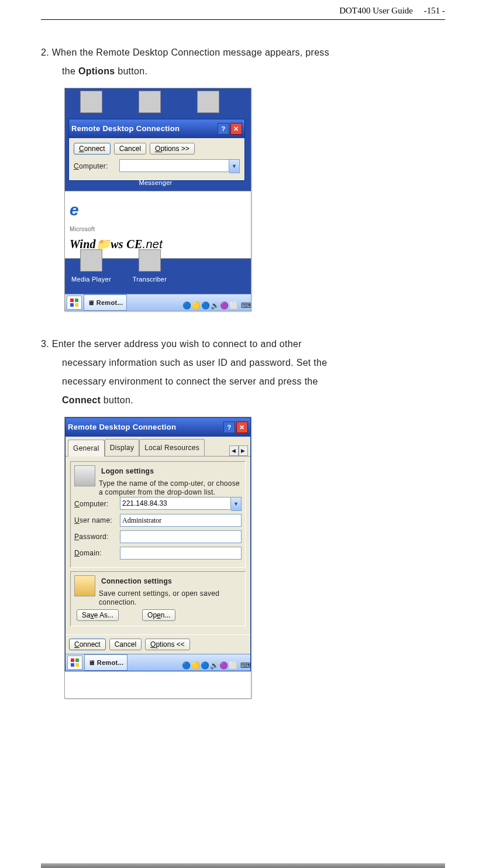 The height and width of the screenshot is (868, 486). What do you see at coordinates (172, 149) in the screenshot?
I see `options-button: Options >>` at bounding box center [172, 149].